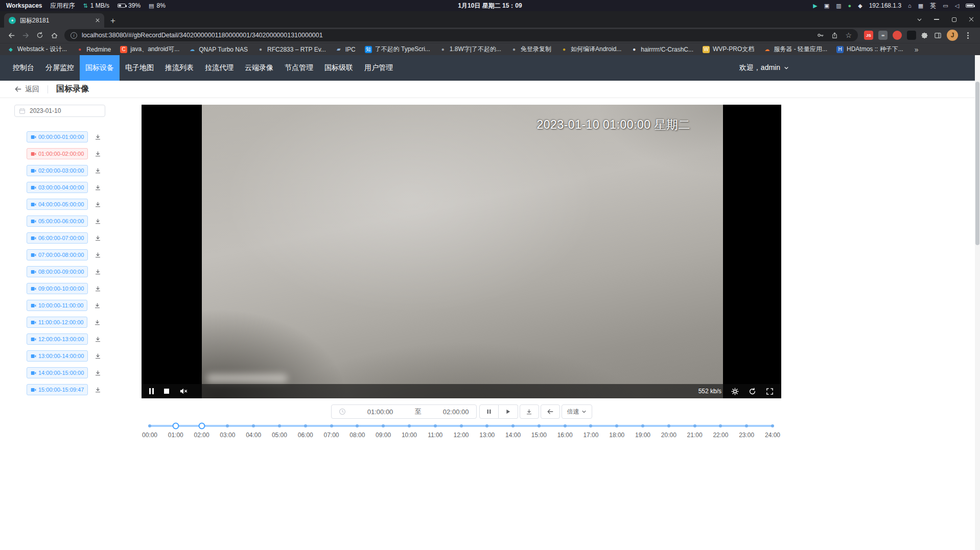 This screenshot has height=550, width=980. Describe the element at coordinates (508, 412) in the screenshot. I see `play-button` at that location.